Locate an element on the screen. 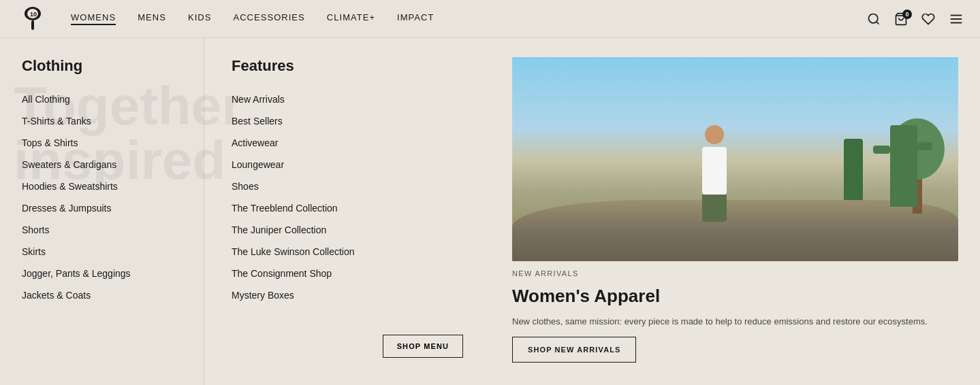 The image size is (980, 385). list-item: Tops & Shirts is located at coordinates (102, 143).